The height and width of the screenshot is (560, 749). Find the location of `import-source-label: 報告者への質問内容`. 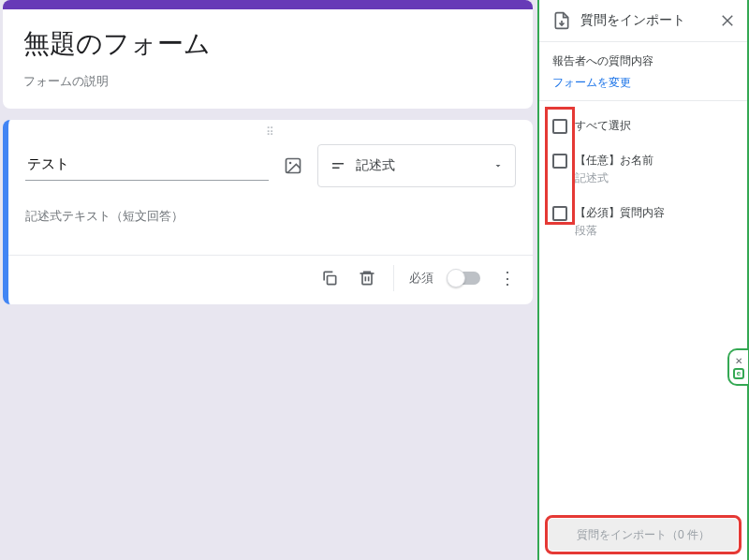

import-source-label: 報告者への質問内容 is located at coordinates (643, 62).